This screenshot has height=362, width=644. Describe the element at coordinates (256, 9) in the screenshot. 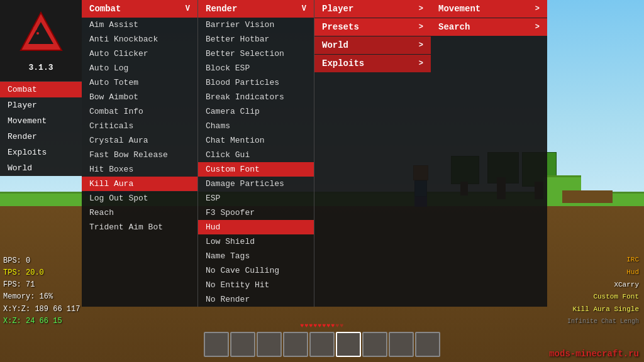

I see `render-header: Render V` at that location.